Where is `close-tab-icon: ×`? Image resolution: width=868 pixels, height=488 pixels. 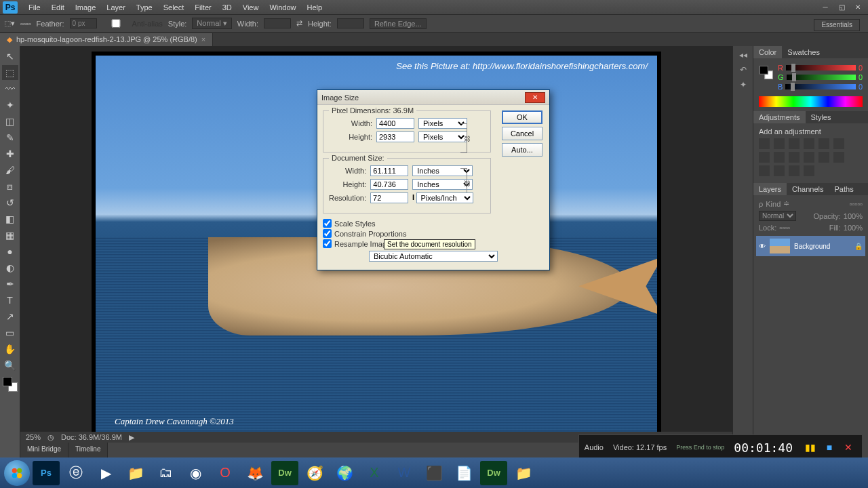
close-tab-icon: × is located at coordinates (203, 39).